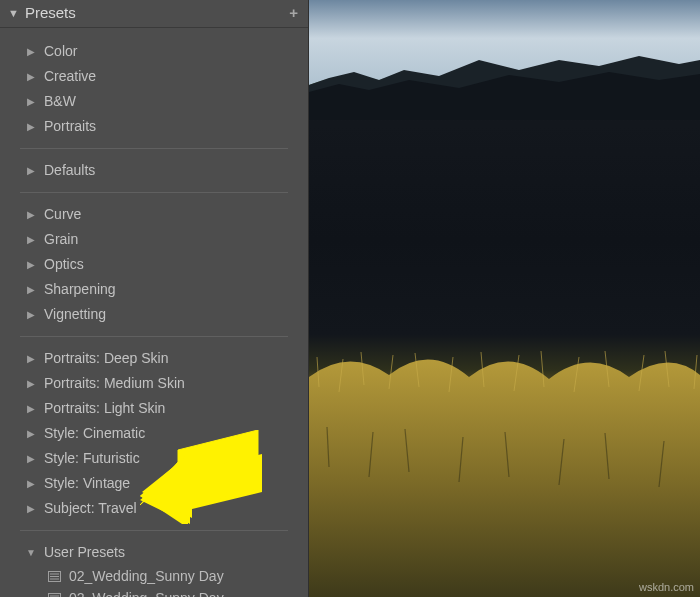  I want to click on preset-folder-curve: ▶Curve, so click(154, 214).